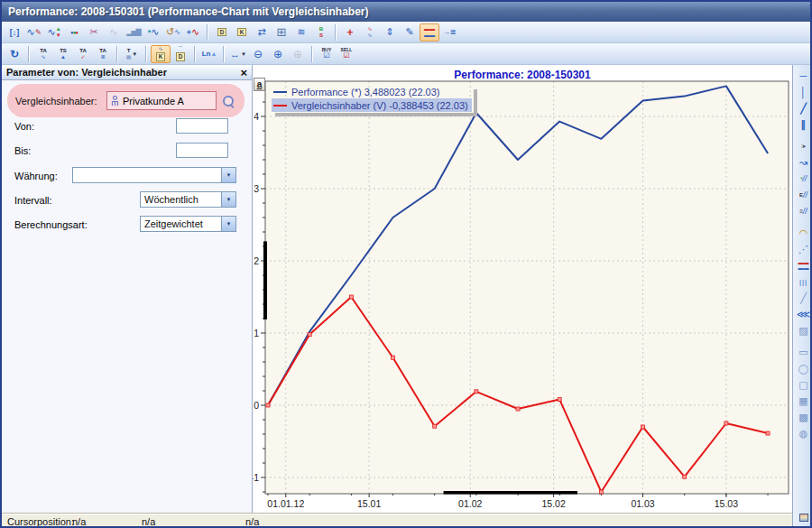  Describe the element at coordinates (126, 72) in the screenshot. I see `parameter-panel-header: Parameter von: Vergleichsinhaber ×` at that location.